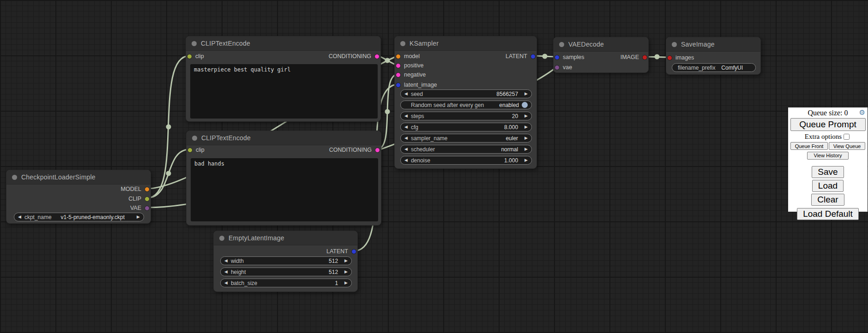 The image size is (868, 333). I want to click on sampler-name-widget: ◀ sampler_name euler ▶, so click(466, 138).